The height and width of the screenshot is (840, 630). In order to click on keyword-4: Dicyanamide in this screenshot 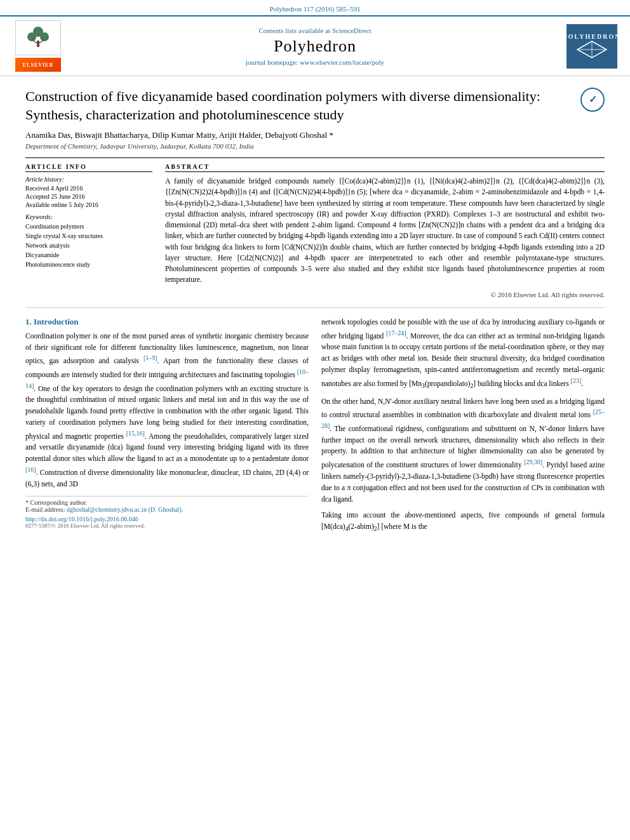, I will do `click(89, 255)`.